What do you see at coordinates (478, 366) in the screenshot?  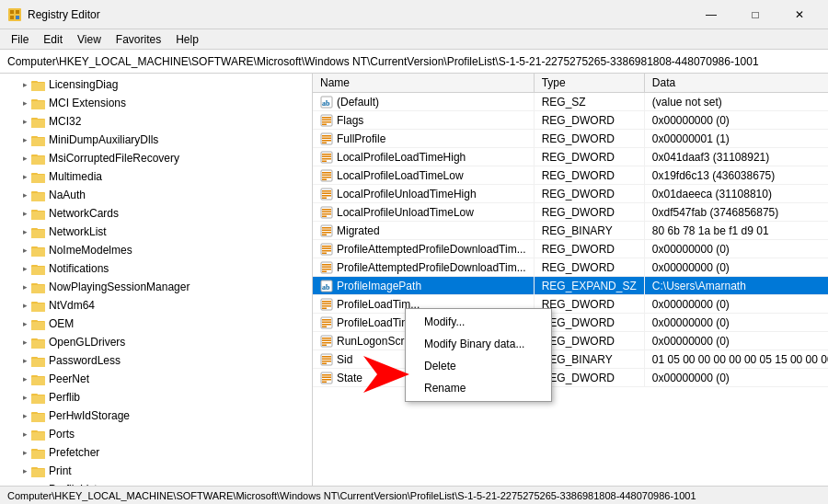 I see `context-menu-item-2: Delete` at bounding box center [478, 366].